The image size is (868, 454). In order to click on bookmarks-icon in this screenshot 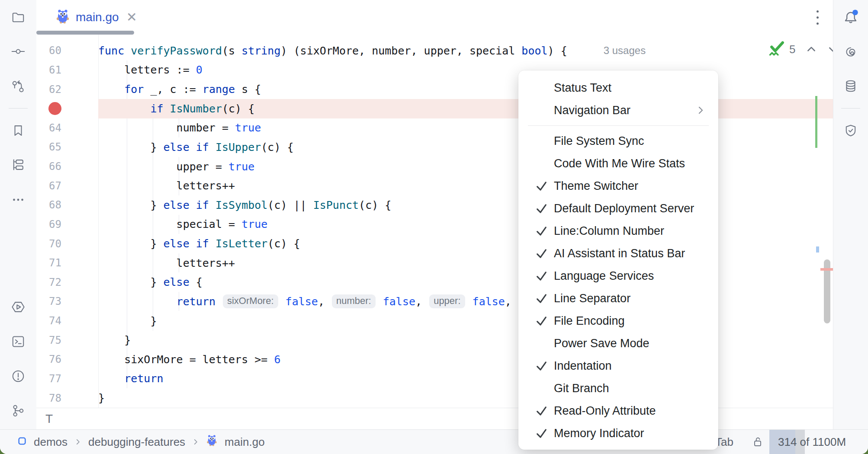, I will do `click(18, 131)`.